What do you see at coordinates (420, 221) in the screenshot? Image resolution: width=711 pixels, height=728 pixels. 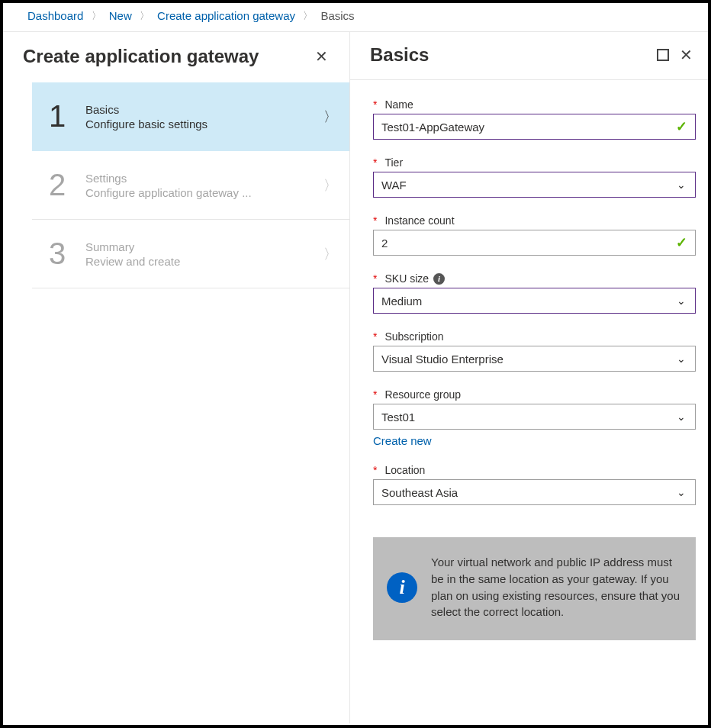 I see `label-text: Instance count` at bounding box center [420, 221].